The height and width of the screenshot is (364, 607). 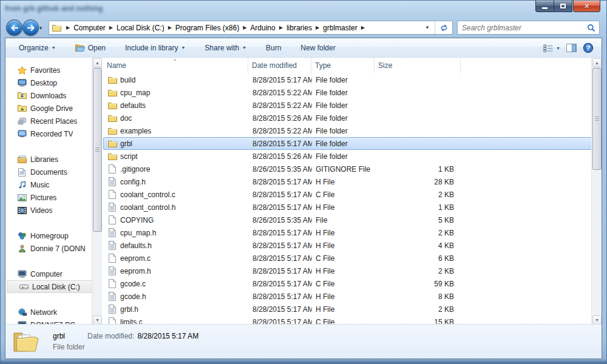 What do you see at coordinates (26, 342) in the screenshot?
I see `folder-open-icon` at bounding box center [26, 342].